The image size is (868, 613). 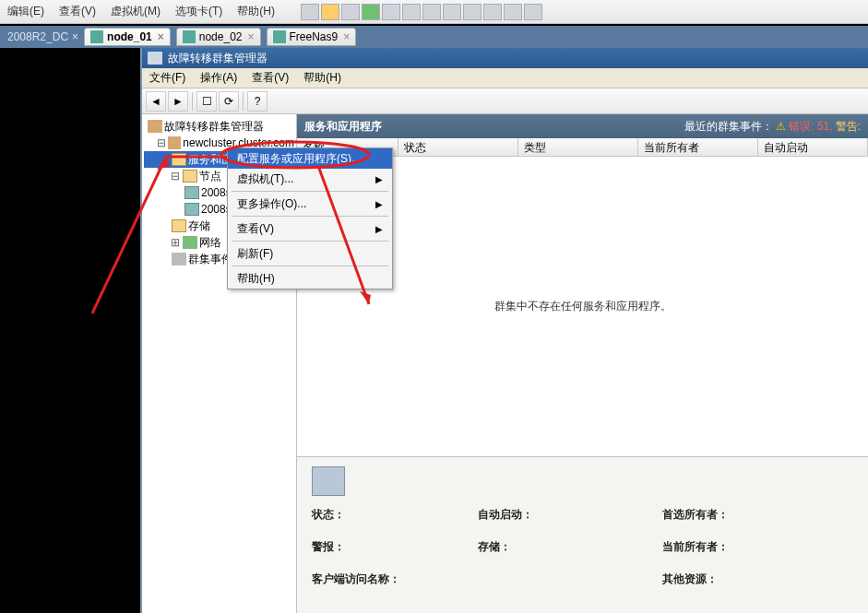 I want to click on back-button: ◄, so click(x=156, y=101).